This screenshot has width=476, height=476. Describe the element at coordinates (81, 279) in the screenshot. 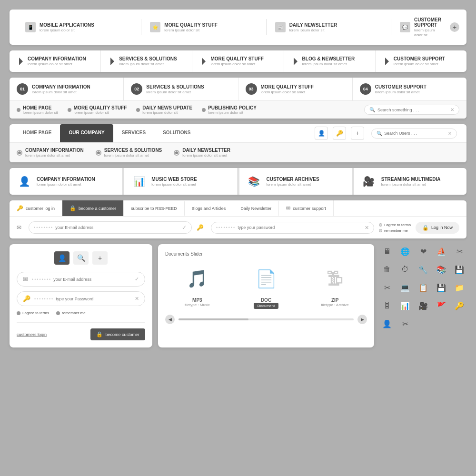

I see `lw-email-field: ✉ •••••••• ✓` at that location.